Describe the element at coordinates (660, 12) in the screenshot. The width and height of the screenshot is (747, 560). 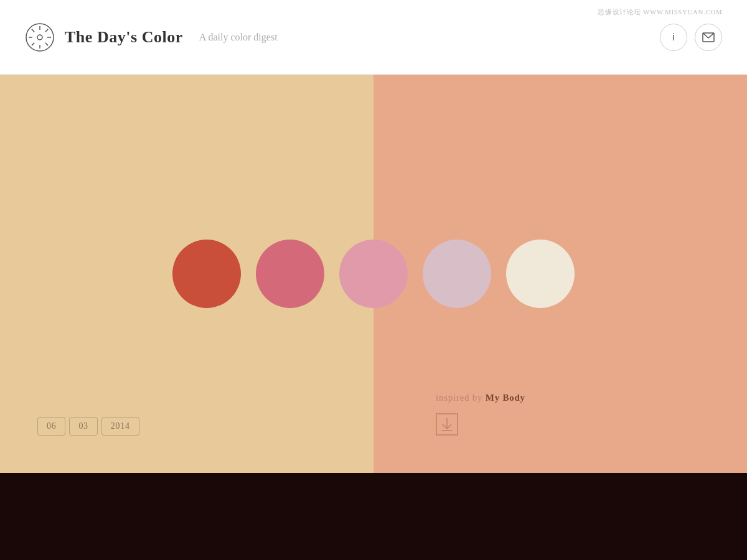
I see `watermark: 思缘设计论坛 WWW.MISSYUAN.COM` at that location.